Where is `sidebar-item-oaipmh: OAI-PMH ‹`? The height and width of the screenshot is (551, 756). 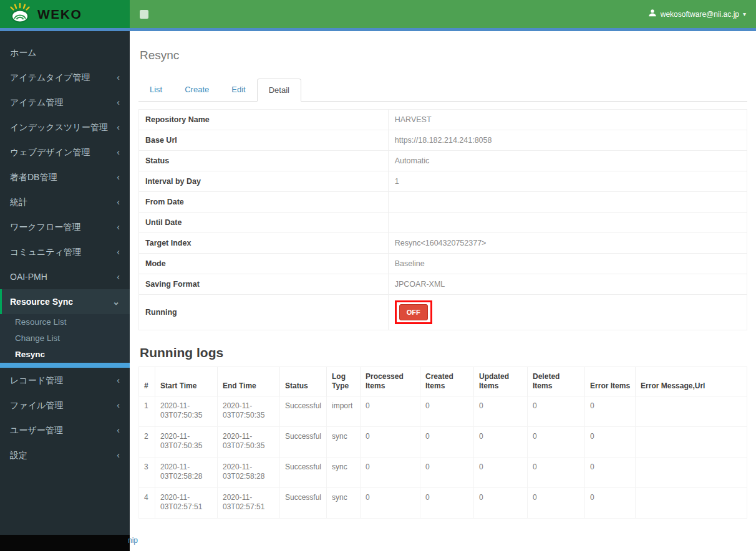
sidebar-item-oaipmh: OAI-PMH ‹ is located at coordinates (65, 277).